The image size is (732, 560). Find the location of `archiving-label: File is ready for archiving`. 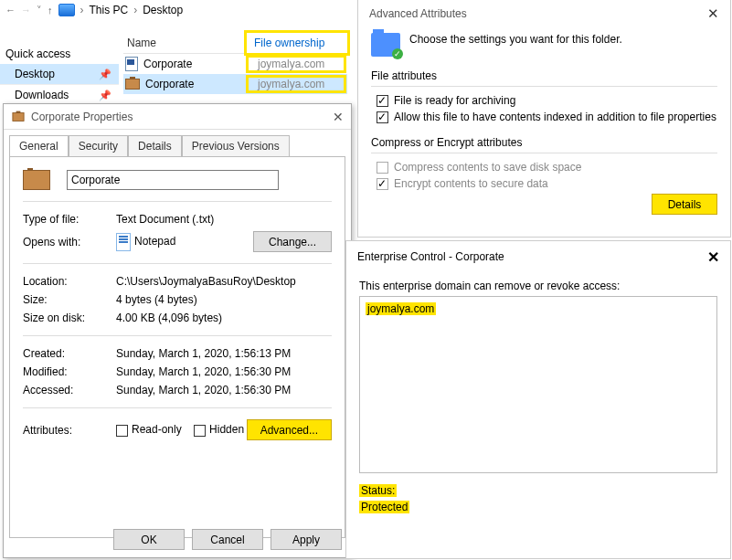

archiving-label: File is ready for archiving is located at coordinates (455, 100).